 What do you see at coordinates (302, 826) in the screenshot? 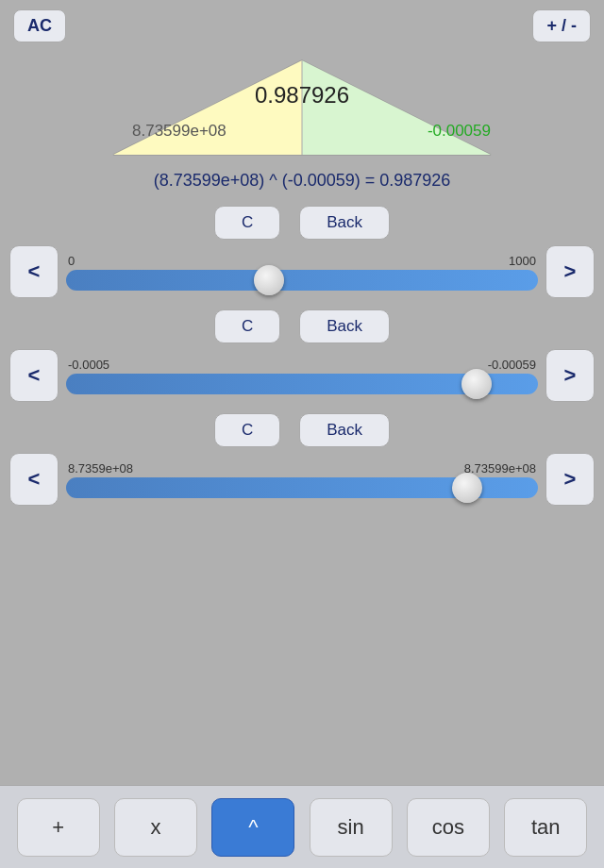
I see `operator-bar: + x ^ sin cos tan` at bounding box center [302, 826].